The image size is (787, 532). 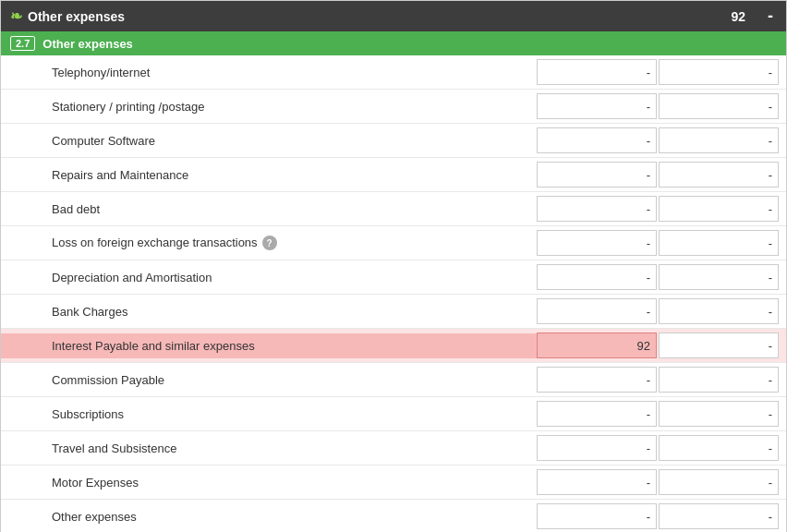 I want to click on input1-stationery, so click(x=597, y=106).